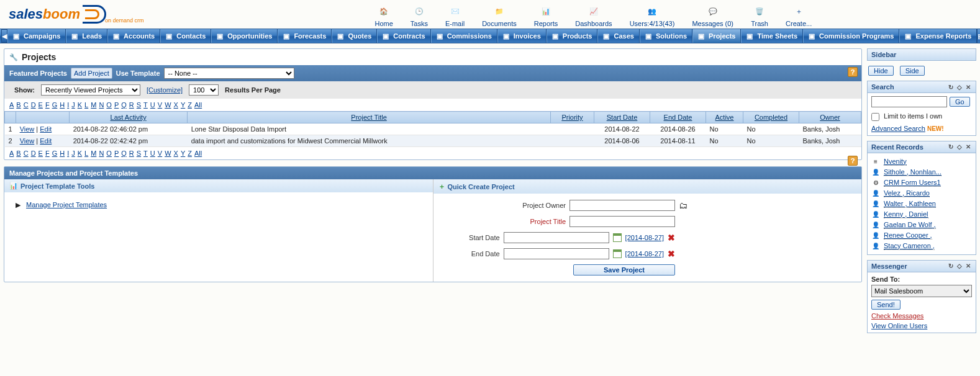 The width and height of the screenshot is (980, 376). What do you see at coordinates (134, 36) in the screenshot?
I see `tab-accounts: ▣Accounts` at bounding box center [134, 36].